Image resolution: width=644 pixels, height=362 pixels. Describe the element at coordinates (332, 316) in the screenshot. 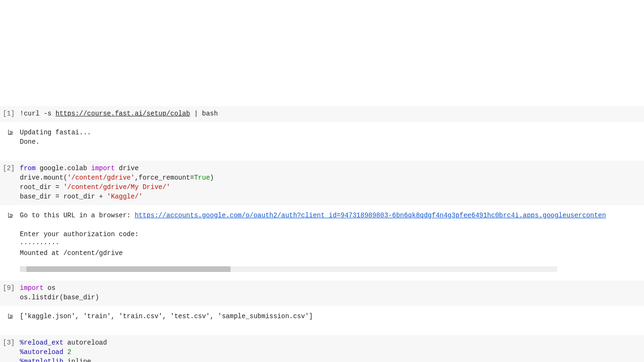

I see `output-content: ['kaggle.json', 'train', 'train.csv', 't…` at that location.